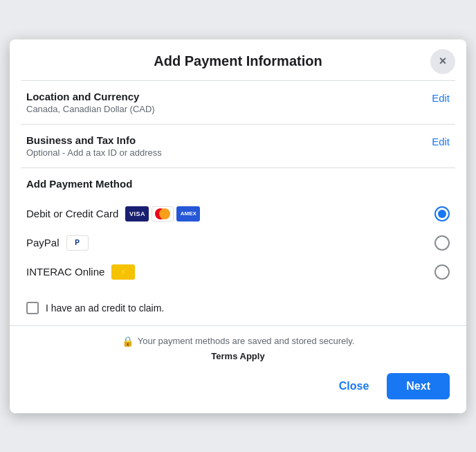  I want to click on card-icons-group: VISA AMEX, so click(163, 214).